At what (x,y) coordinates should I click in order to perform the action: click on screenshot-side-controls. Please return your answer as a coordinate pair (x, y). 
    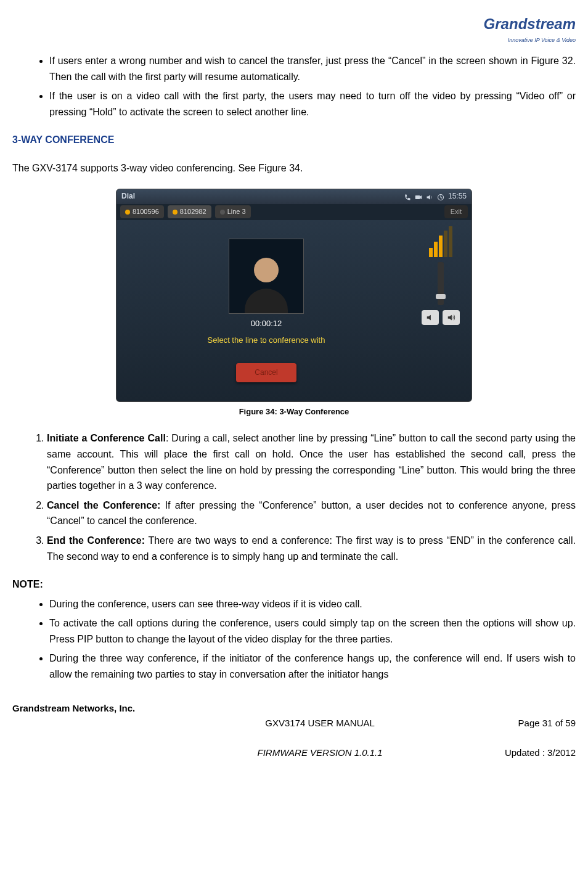
    Looking at the image, I should click on (444, 311).